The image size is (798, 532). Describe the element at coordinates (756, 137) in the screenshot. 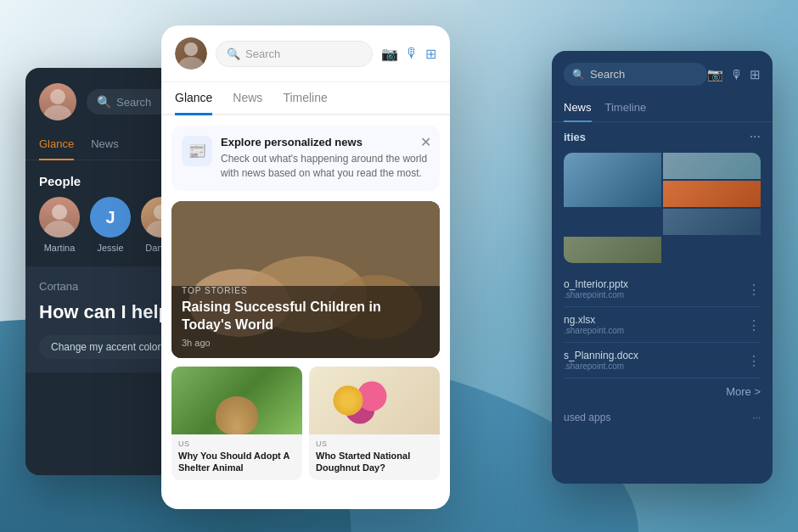

I see `more-dots-icon: ···` at that location.